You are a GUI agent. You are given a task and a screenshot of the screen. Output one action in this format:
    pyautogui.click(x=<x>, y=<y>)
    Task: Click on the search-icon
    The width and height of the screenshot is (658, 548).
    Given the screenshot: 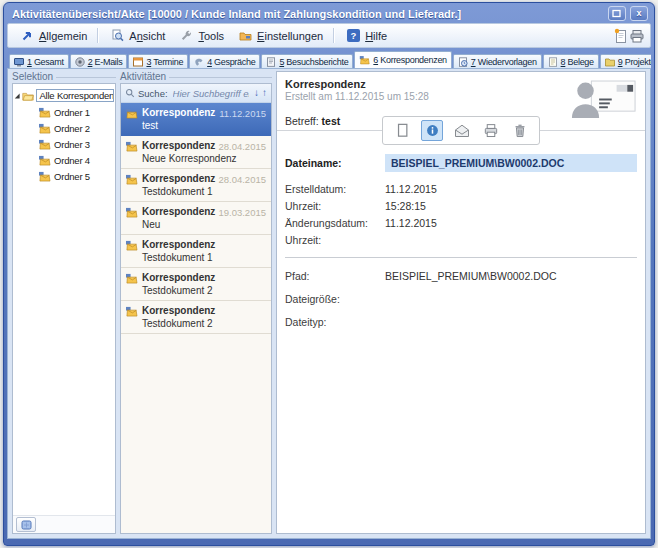 What is the action you would take?
    pyautogui.click(x=130, y=93)
    